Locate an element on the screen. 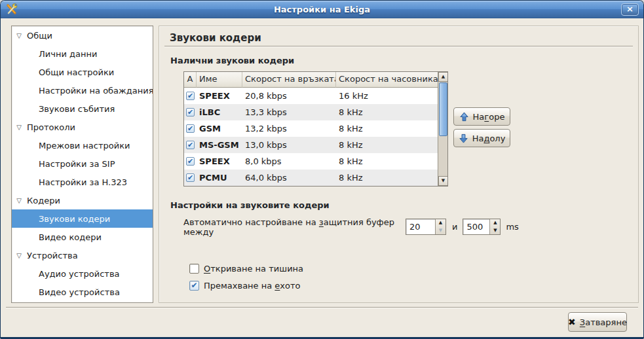 This screenshot has width=644, height=339. codec-row: ✔SPEEX8,0 kbps8 kHz is located at coordinates (311, 161).